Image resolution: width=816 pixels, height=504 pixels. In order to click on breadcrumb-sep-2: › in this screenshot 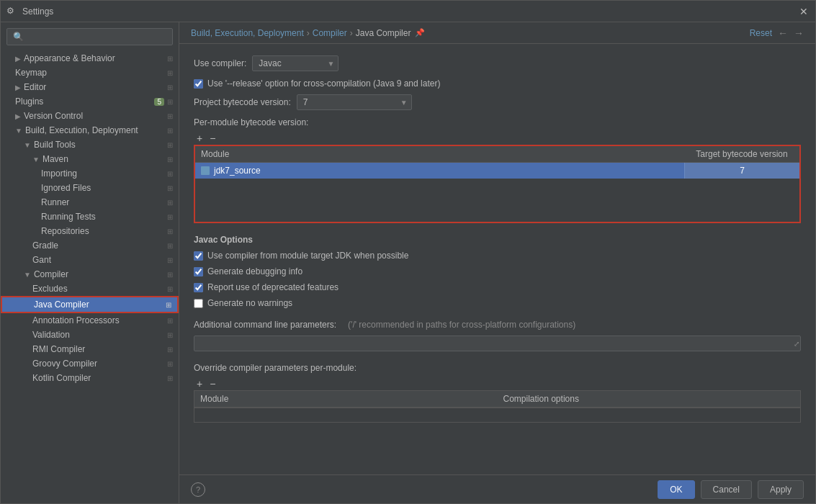, I will do `click(351, 33)`.